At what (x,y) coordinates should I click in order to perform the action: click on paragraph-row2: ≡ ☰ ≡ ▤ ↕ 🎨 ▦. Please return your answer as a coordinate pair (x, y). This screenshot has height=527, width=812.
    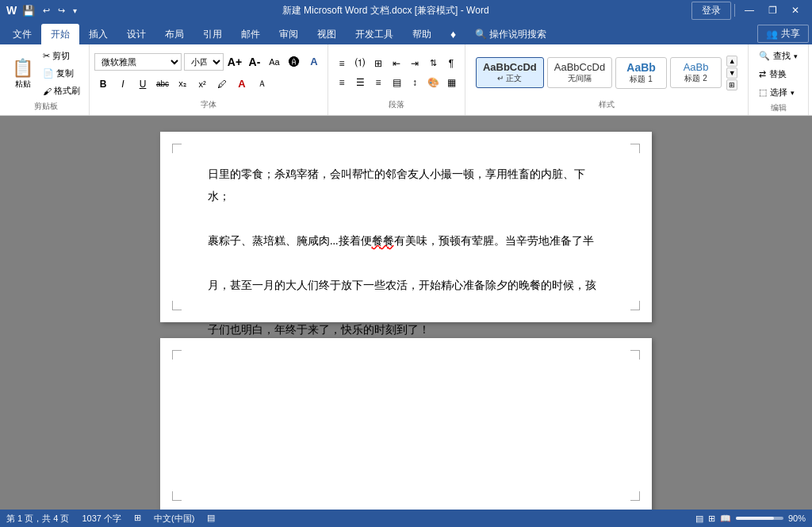
    Looking at the image, I should click on (396, 83).